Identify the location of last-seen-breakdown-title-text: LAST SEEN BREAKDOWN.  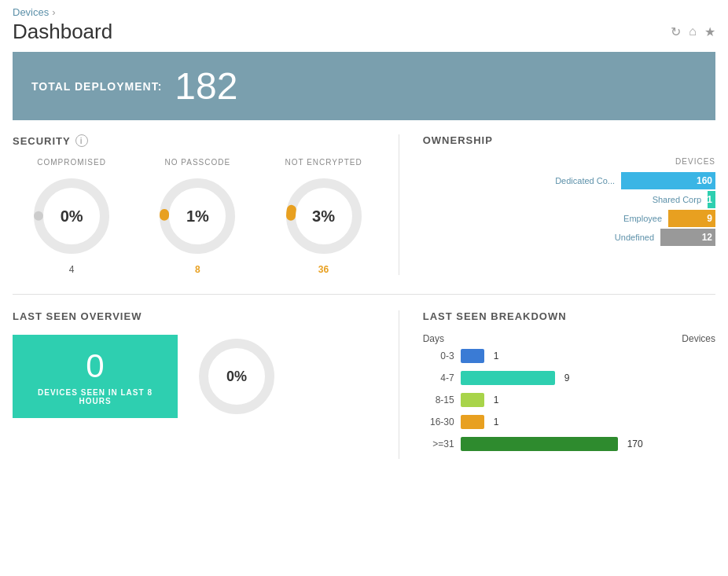
(495, 316).